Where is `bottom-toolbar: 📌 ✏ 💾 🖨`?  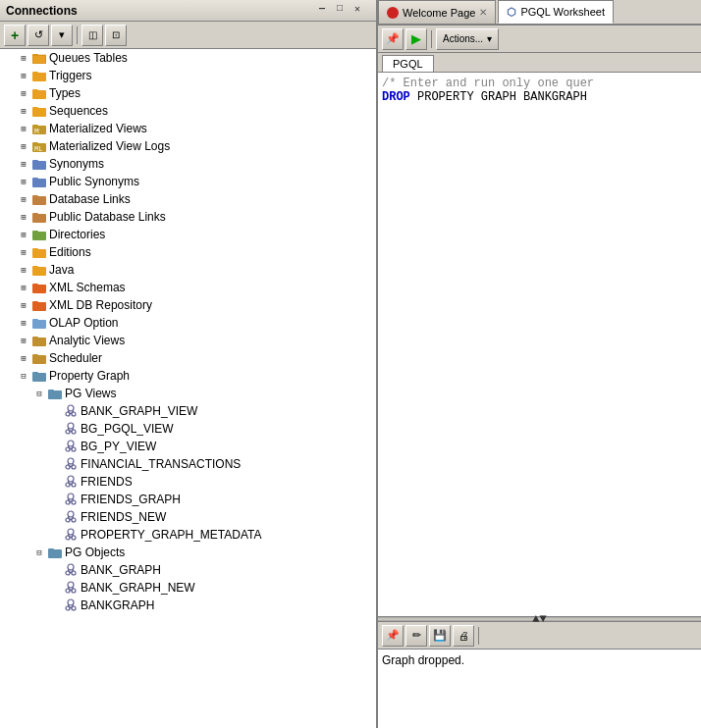 bottom-toolbar: 📌 ✏ 💾 🖨 is located at coordinates (540, 636).